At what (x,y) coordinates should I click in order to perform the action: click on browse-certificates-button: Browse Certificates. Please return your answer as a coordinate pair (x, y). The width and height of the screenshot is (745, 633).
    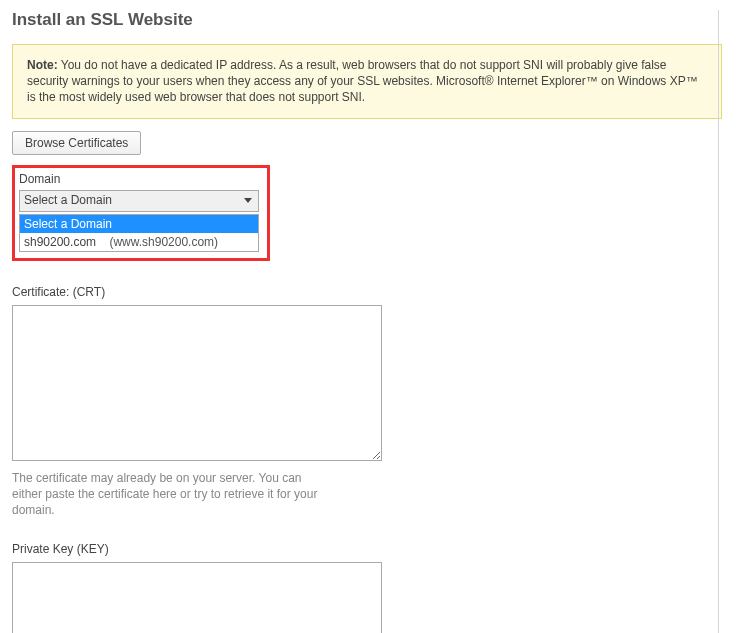
    Looking at the image, I should click on (76, 143).